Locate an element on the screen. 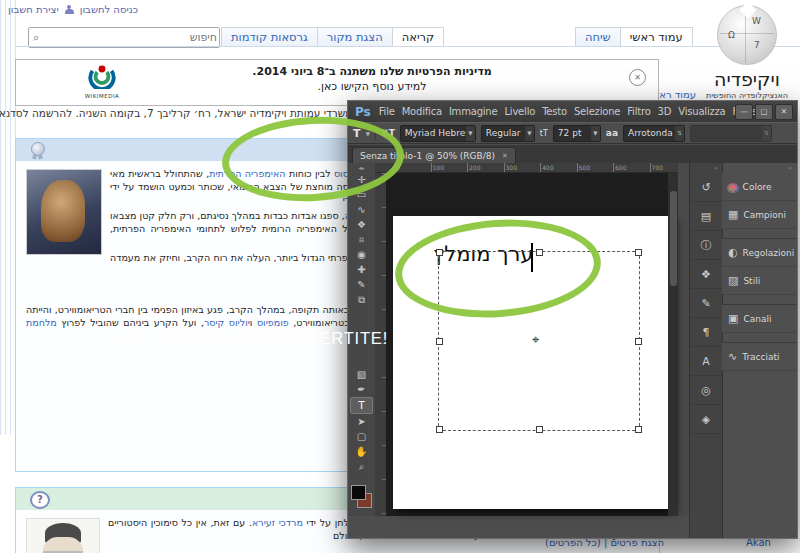  menu-item: Selezione is located at coordinates (597, 112).